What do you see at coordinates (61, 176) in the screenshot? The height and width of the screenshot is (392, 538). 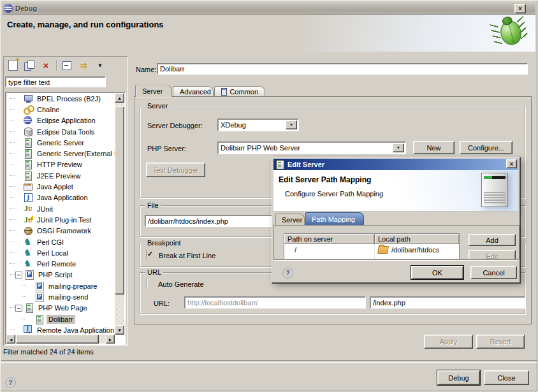 I see `tree-item: J2EE Preview` at bounding box center [61, 176].